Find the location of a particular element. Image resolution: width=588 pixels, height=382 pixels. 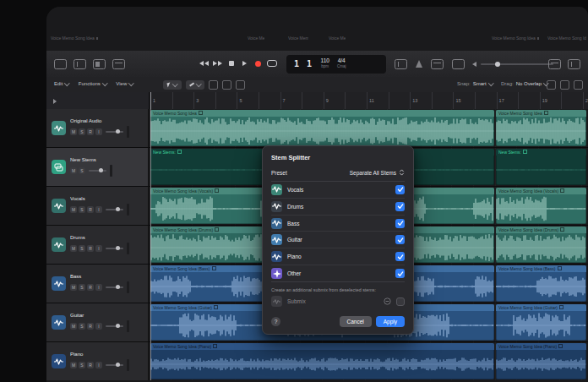

functions-menu: Functions is located at coordinates (93, 84).